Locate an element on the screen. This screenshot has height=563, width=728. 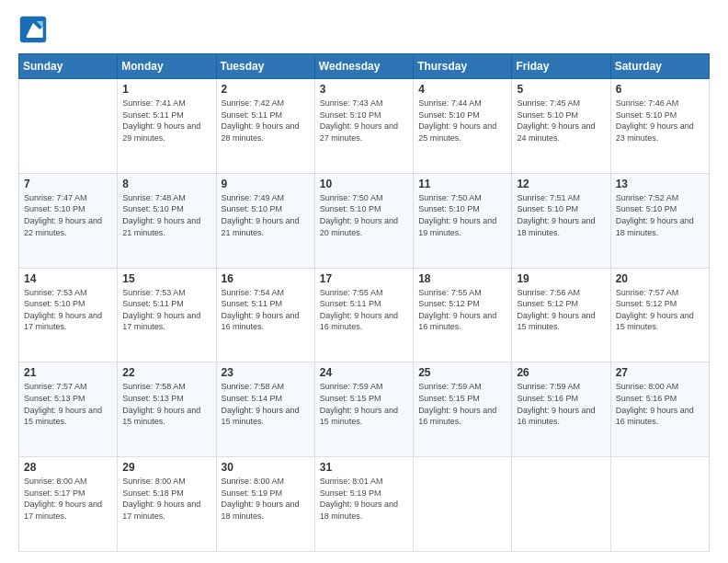
calendar-cell: 13 Sunrise: 7:52 AMSunset: 5:10 PMDaylig… is located at coordinates (660, 221).